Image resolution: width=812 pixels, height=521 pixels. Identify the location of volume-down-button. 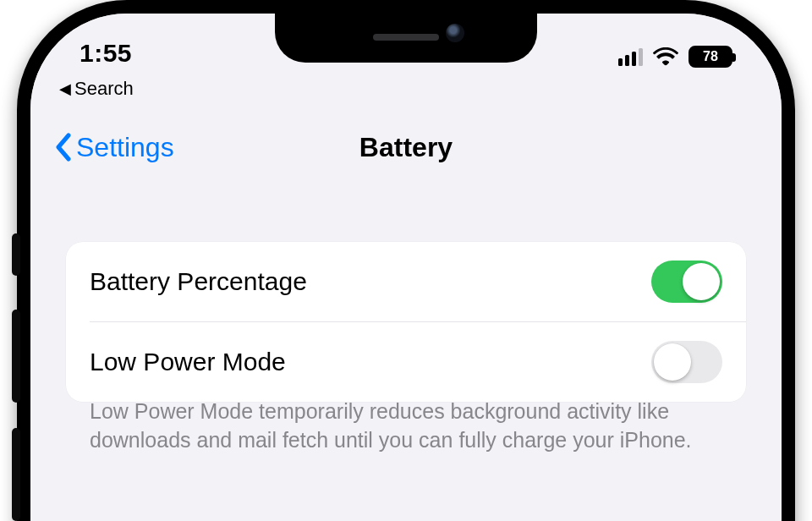
(16, 474).